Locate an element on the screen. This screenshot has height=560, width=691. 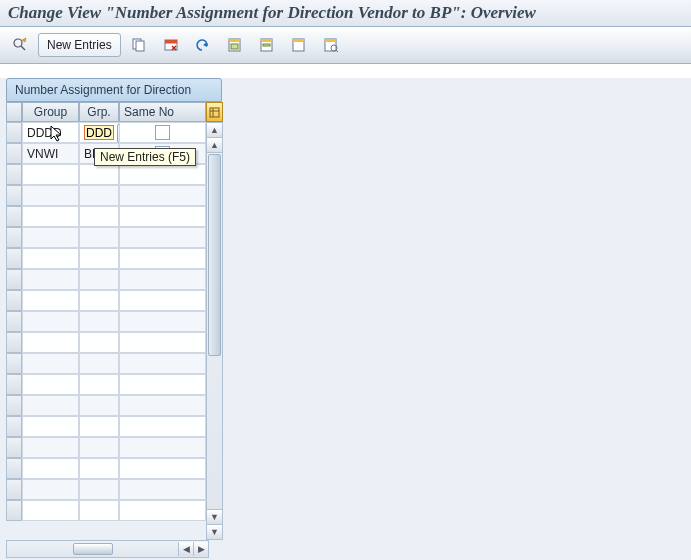
hscroll-left-button: ◀ is located at coordinates (186, 549).